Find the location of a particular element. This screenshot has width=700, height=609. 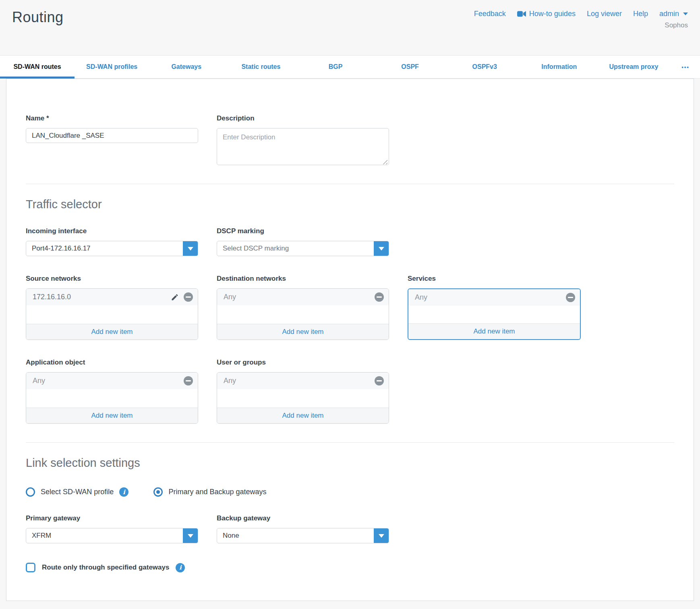

feedback-link: Feedback is located at coordinates (490, 14).